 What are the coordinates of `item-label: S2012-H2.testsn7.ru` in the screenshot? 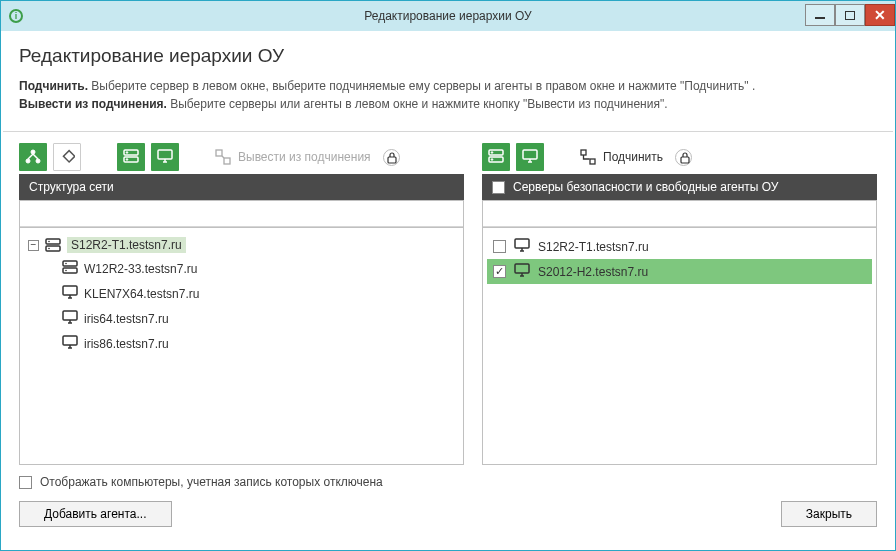 It's located at (593, 272).